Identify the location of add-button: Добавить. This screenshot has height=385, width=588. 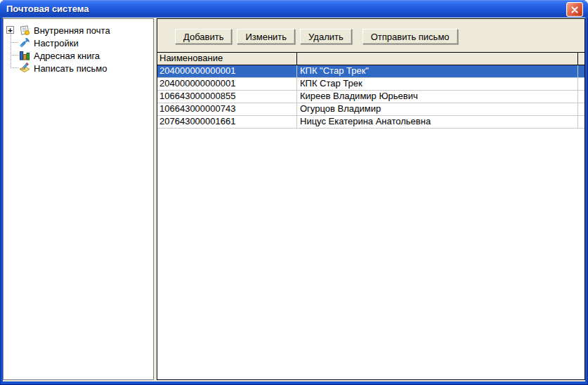
(204, 37).